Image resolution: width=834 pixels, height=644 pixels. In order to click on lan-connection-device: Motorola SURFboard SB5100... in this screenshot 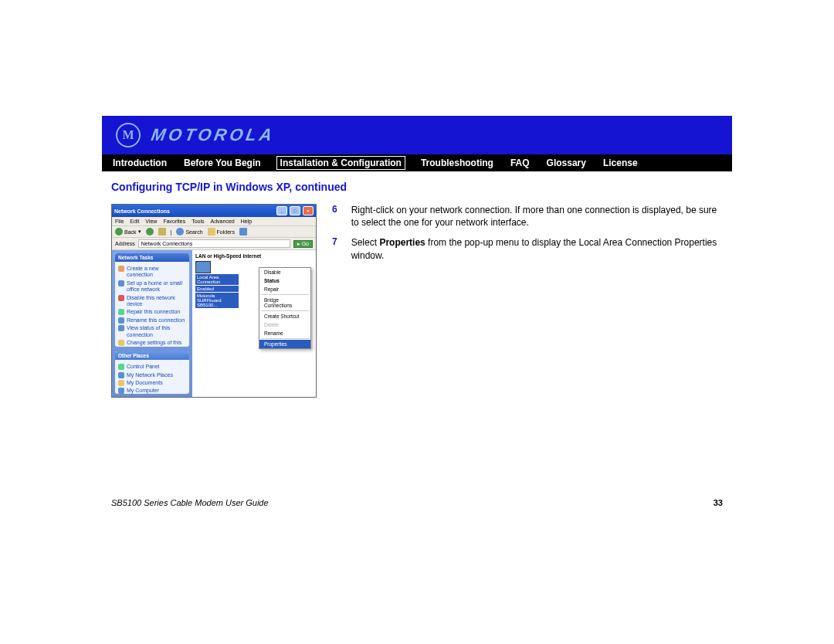, I will do `click(217, 300)`.